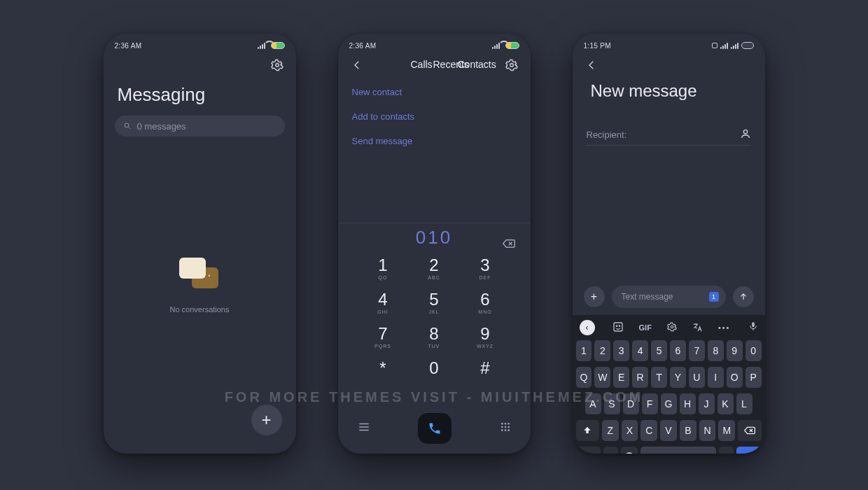  Describe the element at coordinates (434, 116) in the screenshot. I see `action-add-to-contacts: Add to contacts` at that location.